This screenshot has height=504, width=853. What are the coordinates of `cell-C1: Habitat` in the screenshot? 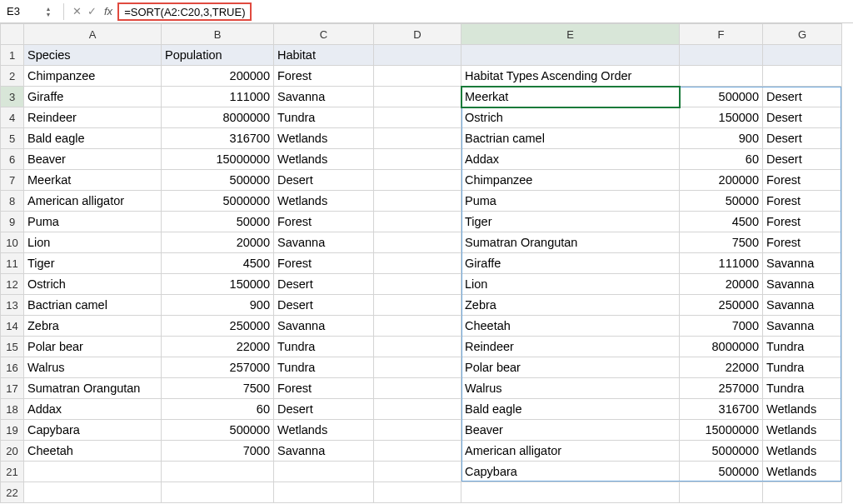 It's located at (324, 55).